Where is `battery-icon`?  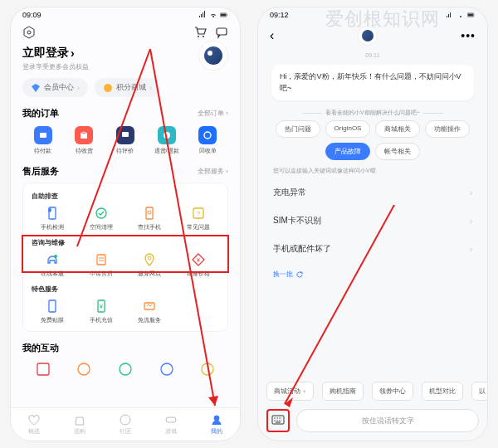
battery-icon is located at coordinates (224, 15).